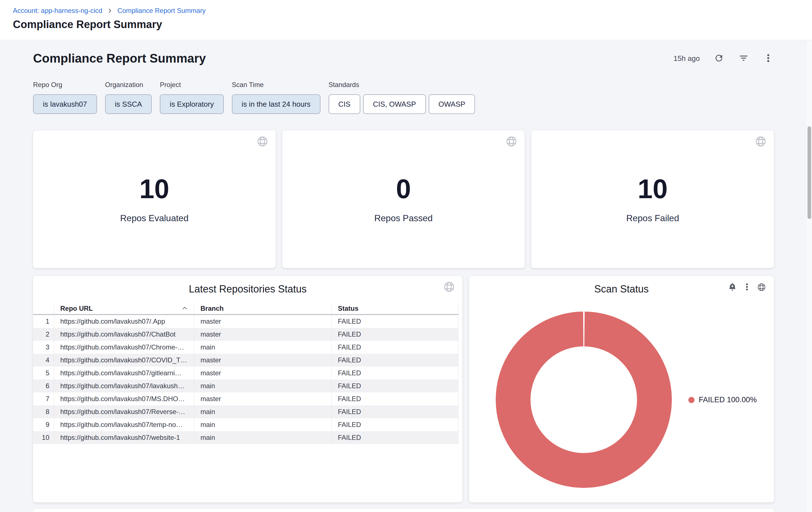 The width and height of the screenshot is (812, 512). What do you see at coordinates (747, 288) in the screenshot?
I see `kebab-icon` at bounding box center [747, 288].